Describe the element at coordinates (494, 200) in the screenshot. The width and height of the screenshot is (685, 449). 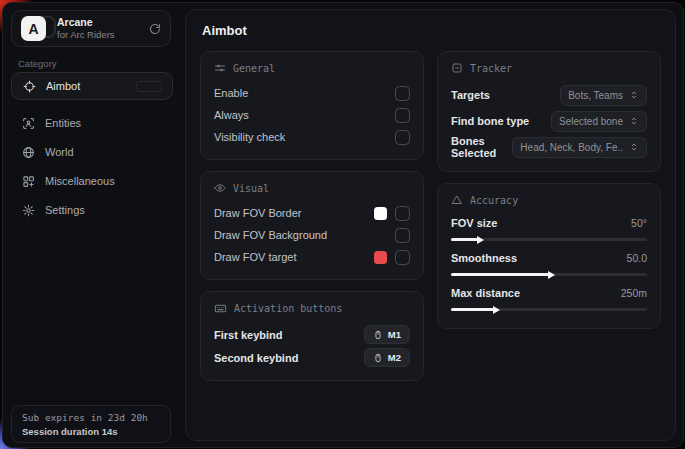
I see `section-title: Accuracy` at that location.